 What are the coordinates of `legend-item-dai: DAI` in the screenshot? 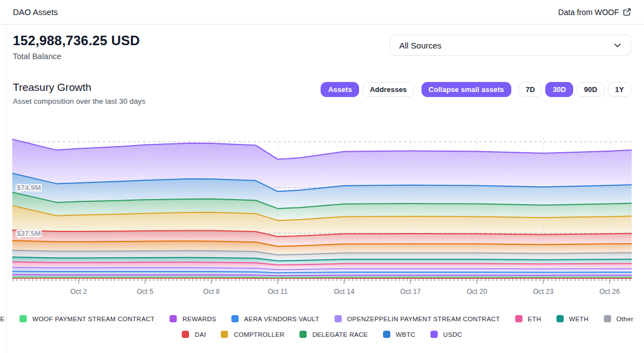 It's located at (194, 335).